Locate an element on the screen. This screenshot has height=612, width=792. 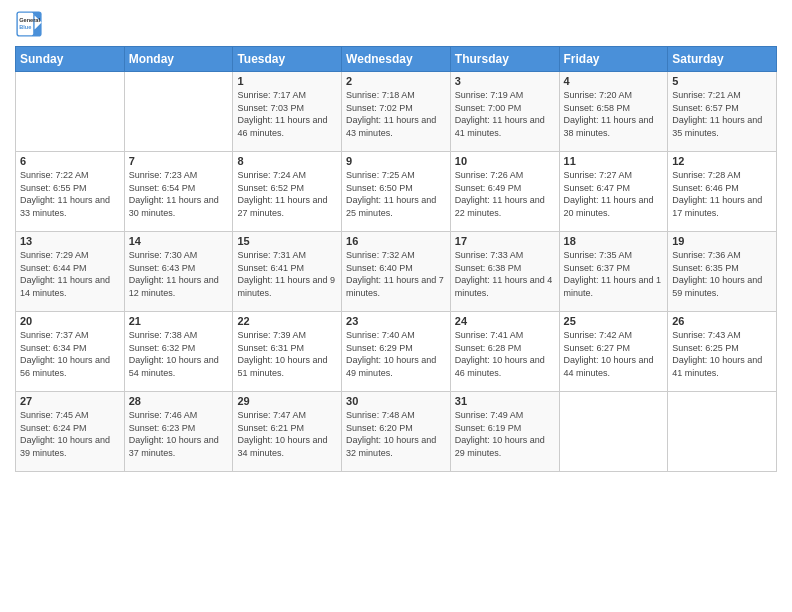
day-number: 9 is located at coordinates (396, 161).